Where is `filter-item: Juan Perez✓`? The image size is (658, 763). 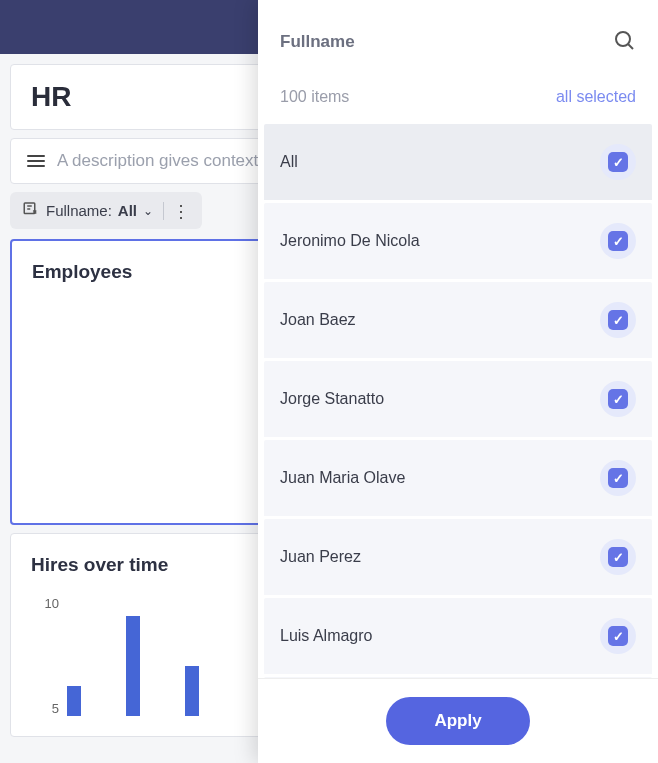 filter-item: Juan Perez✓ is located at coordinates (458, 558).